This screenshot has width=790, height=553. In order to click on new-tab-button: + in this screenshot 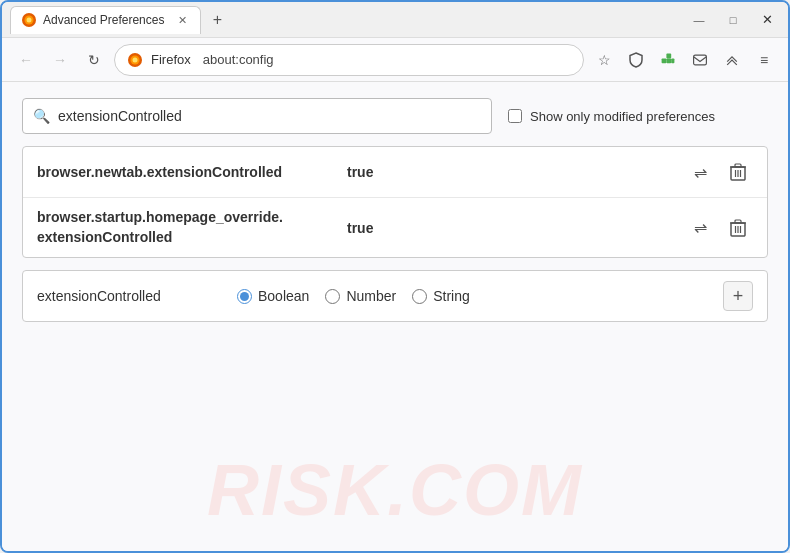, I will do `click(217, 20)`.